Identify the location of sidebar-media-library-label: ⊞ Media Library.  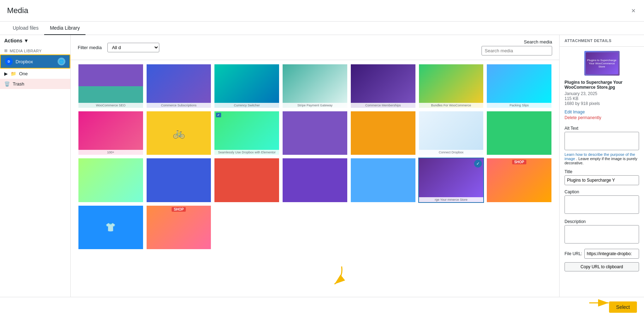
(35, 50).